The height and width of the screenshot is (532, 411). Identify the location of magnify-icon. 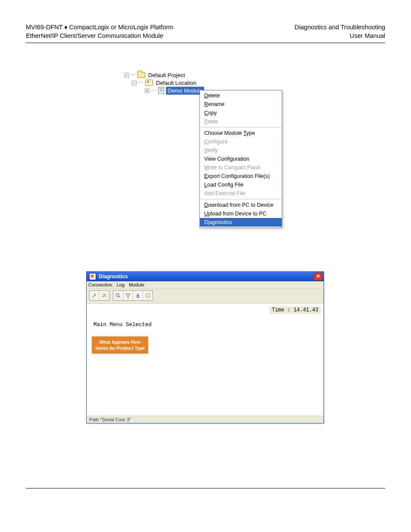
(118, 296).